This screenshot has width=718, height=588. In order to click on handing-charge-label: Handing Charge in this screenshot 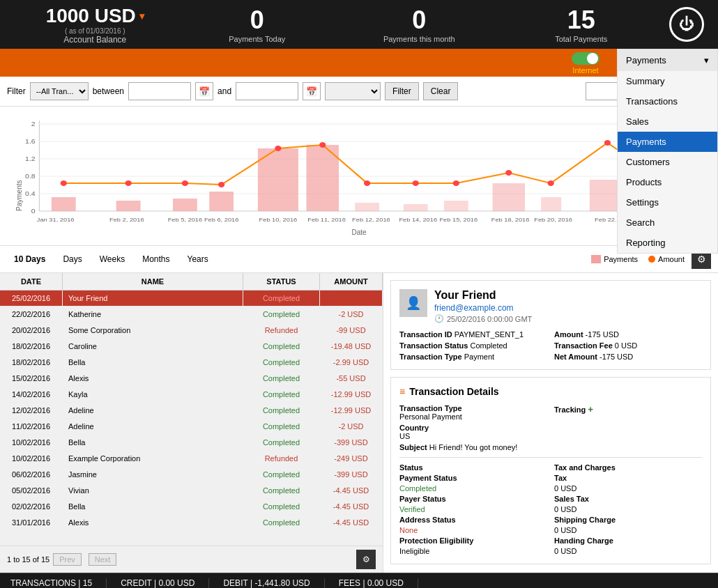, I will do `click(584, 541)`.